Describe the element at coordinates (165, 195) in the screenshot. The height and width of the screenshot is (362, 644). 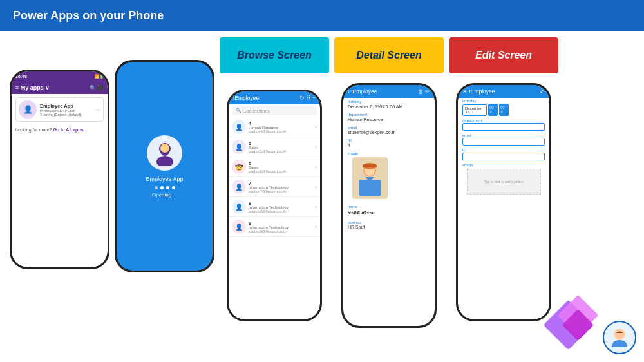
I see `phone2-opening-text: Opening ...` at that location.